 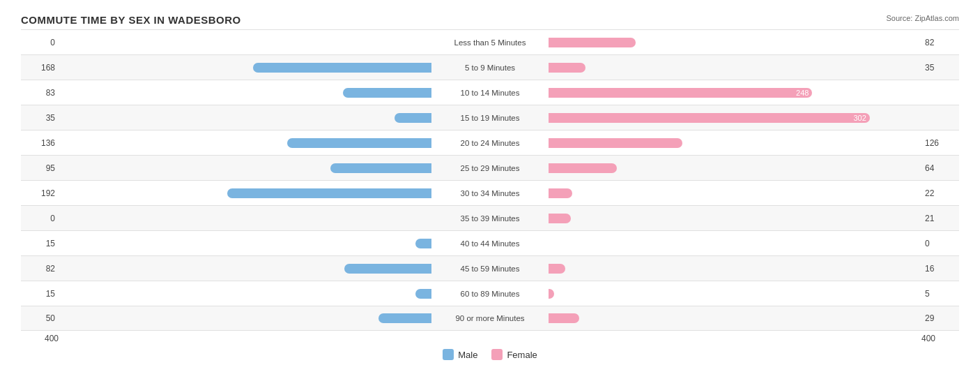 What do you see at coordinates (490, 293) in the screenshot?
I see `chart-row: 1560 to 89 Minutes5` at bounding box center [490, 293].